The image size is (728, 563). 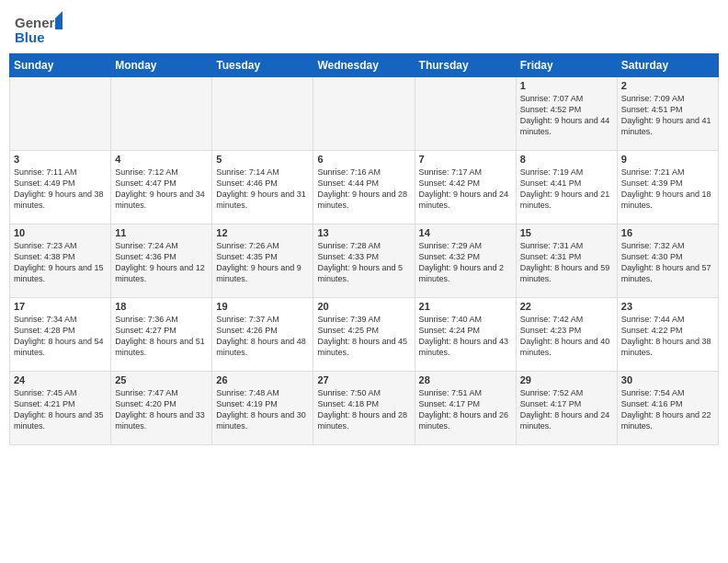 What do you see at coordinates (566, 337) in the screenshot?
I see `day-info: Sunrise: 7:42 AMSunset: 4:23 PMDaylight:…` at bounding box center [566, 337].